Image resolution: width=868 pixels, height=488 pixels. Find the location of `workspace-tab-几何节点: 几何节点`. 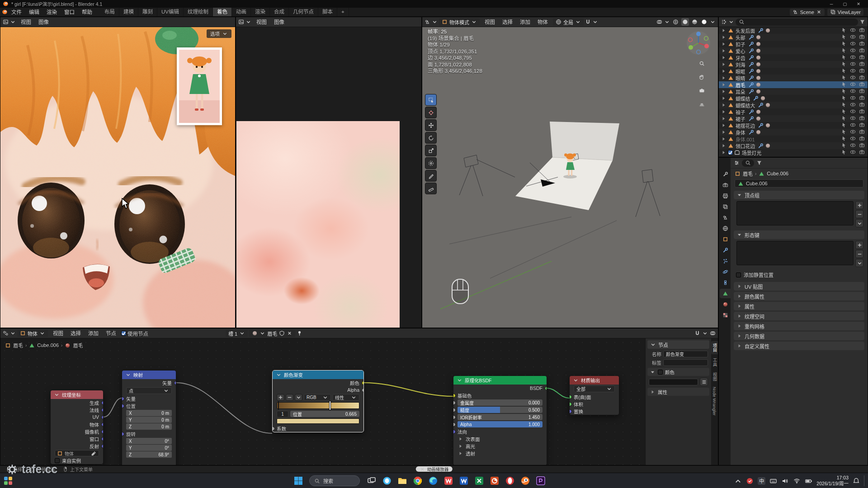

workspace-tab-几何节点: 几何节点 is located at coordinates (304, 12).